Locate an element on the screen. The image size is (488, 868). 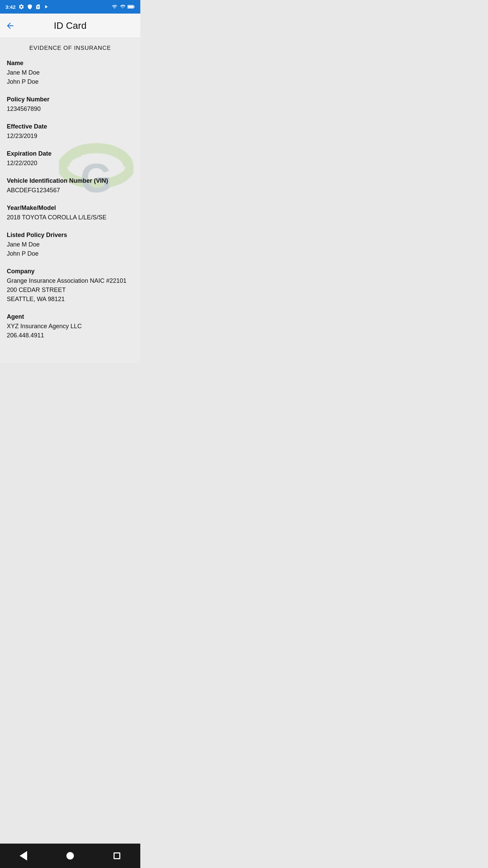
field-label-expiration-date: Expiration Date is located at coordinates (70, 154).